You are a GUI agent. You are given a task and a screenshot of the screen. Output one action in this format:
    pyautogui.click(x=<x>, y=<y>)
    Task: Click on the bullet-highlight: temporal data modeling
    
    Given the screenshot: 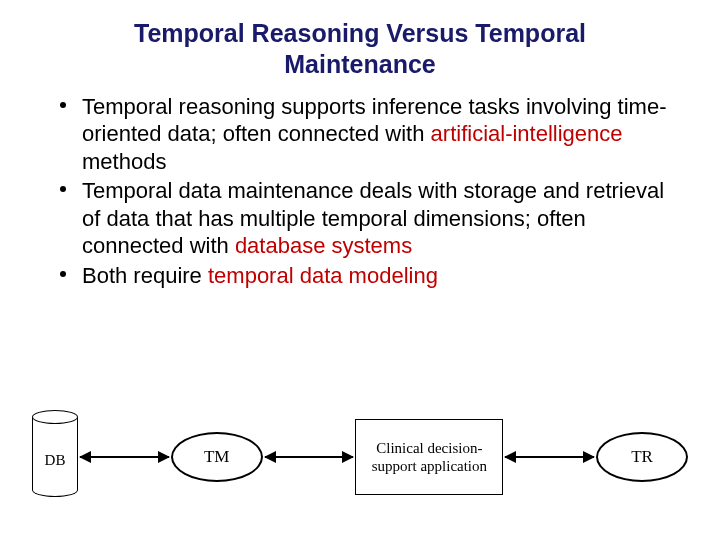 What is the action you would take?
    pyautogui.click(x=323, y=276)
    